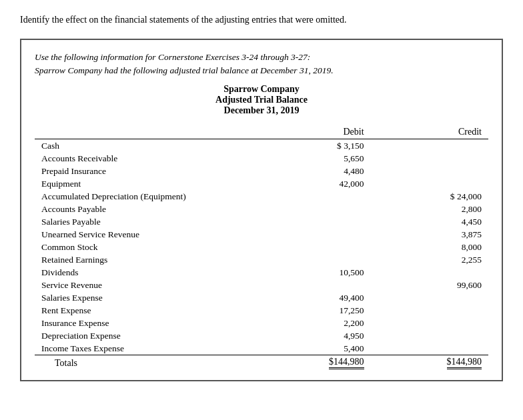 Image resolution: width=523 pixels, height=420 pixels. Describe the element at coordinates (159, 247) in the screenshot. I see `account-name: Common Stock` at that location.